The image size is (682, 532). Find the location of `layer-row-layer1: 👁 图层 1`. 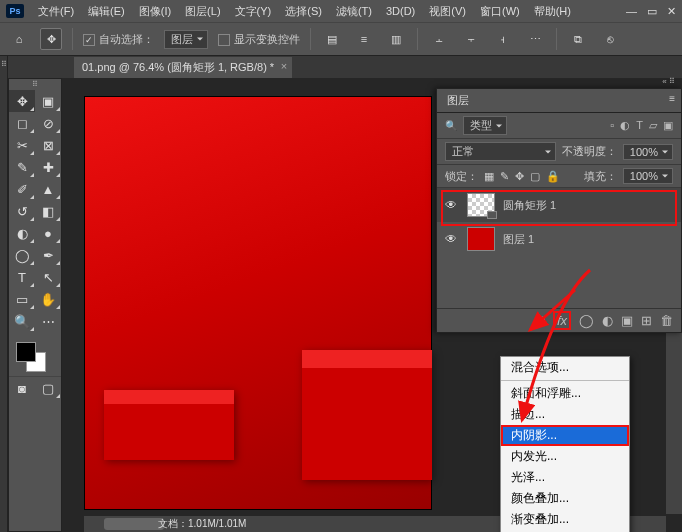

layer-row-layer1: 👁 图层 1 is located at coordinates (559, 239).